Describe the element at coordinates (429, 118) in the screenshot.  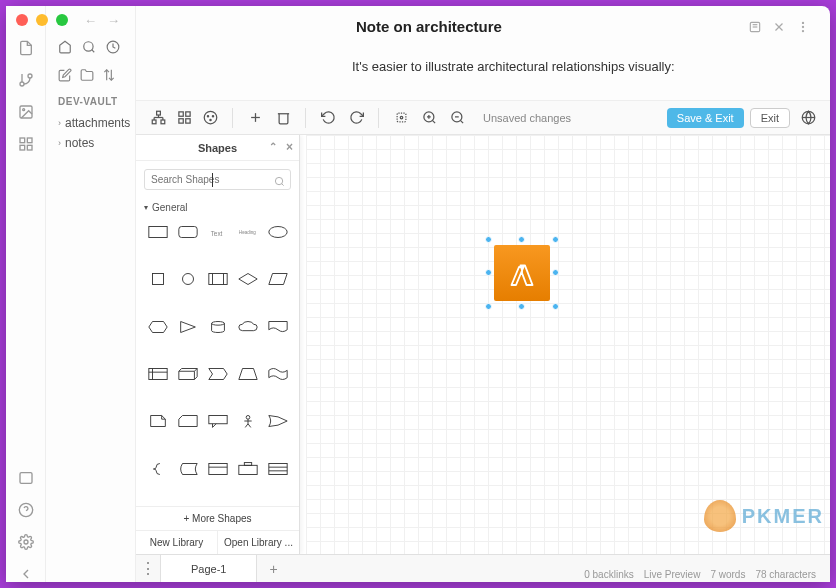
I see `zoom-in-icon` at that location.